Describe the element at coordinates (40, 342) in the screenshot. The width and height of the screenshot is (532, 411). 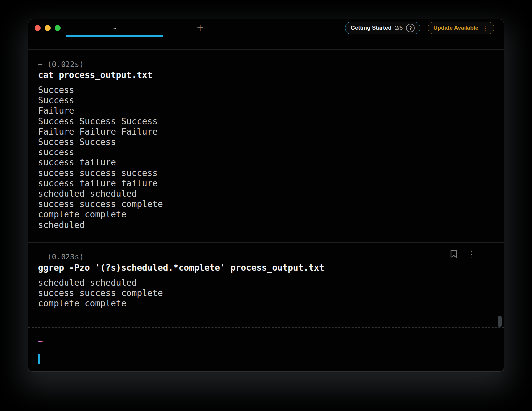
I see `input-prompt-symbol: ~` at that location.